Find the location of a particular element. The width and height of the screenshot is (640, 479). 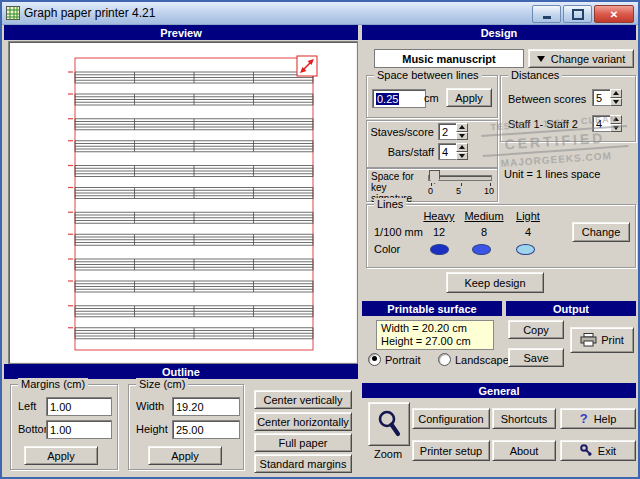

outline-header: Outline is located at coordinates (181, 372).